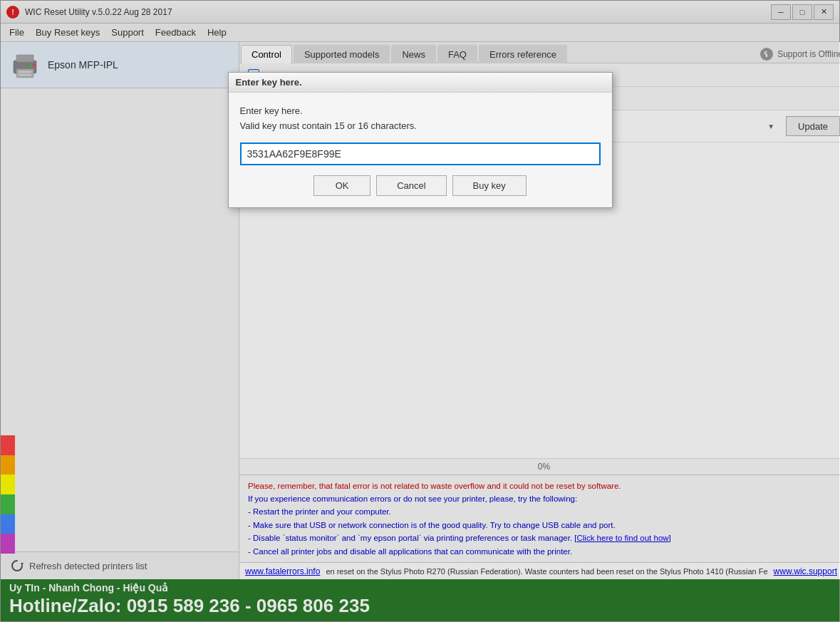  What do you see at coordinates (489, 185) in the screenshot?
I see `buy-key-button: Buy key` at bounding box center [489, 185].